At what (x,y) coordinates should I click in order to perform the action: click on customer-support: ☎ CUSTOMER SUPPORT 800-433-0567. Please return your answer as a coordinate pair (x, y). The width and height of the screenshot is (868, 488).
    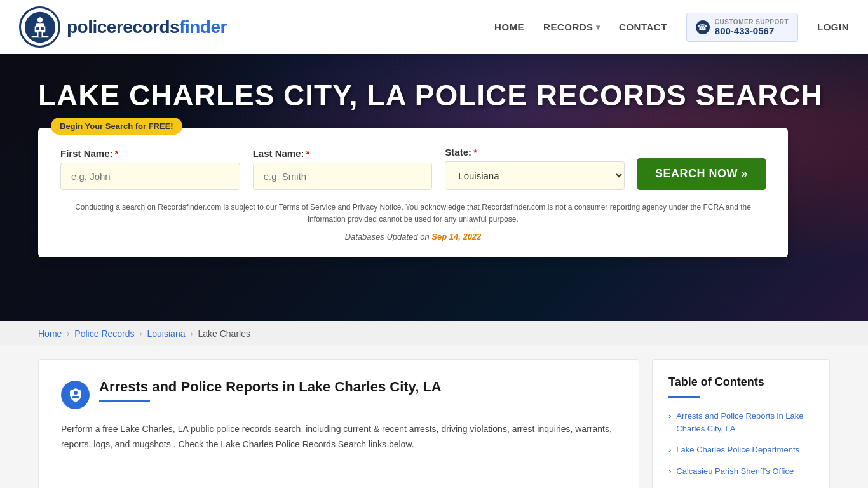
    Looking at the image, I should click on (742, 27).